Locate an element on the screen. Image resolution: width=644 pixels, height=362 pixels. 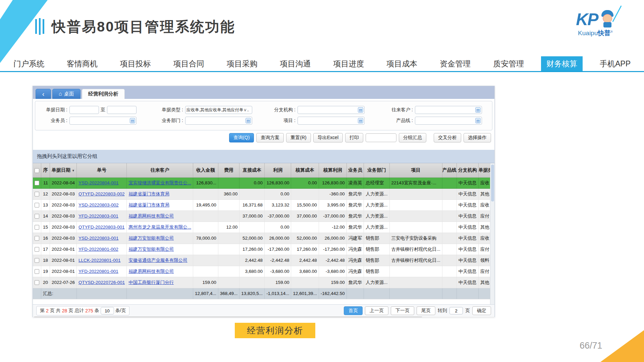
doc_no-link: QTYFD-20220803-001 is located at coordinates (101, 227).